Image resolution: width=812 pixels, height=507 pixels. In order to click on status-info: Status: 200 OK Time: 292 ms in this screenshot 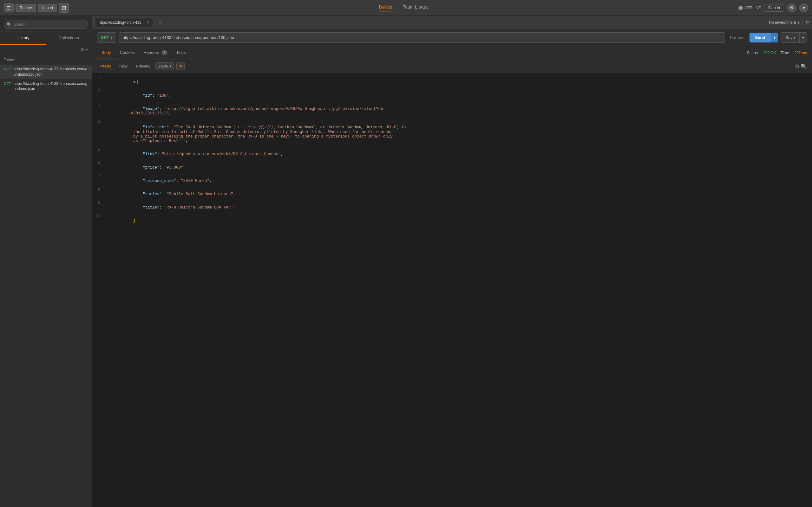, I will do `click(777, 53)`.